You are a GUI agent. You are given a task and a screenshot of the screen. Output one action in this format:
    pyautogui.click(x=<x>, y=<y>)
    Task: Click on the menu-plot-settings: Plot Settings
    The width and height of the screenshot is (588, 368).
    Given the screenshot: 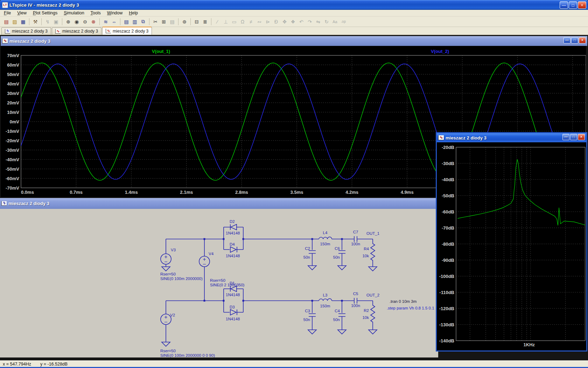 What is the action you would take?
    pyautogui.click(x=45, y=13)
    